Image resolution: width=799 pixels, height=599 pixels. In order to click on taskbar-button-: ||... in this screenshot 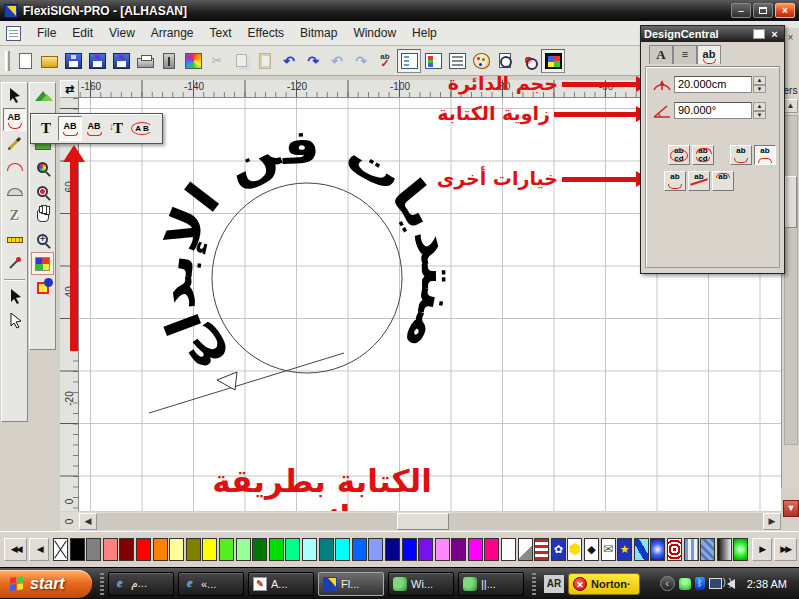, I will do `click(491, 584)`.